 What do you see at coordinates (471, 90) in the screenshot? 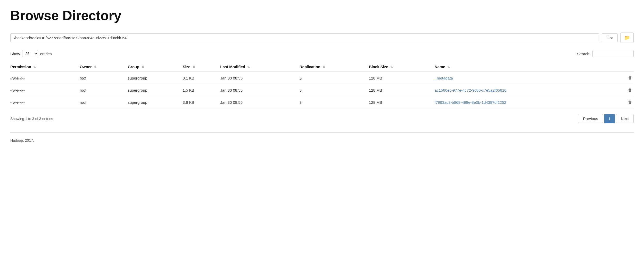
I see `file-name-link: ac1560ec-977e-4c72-9c80-c7e5a2f65610` at bounding box center [471, 90].